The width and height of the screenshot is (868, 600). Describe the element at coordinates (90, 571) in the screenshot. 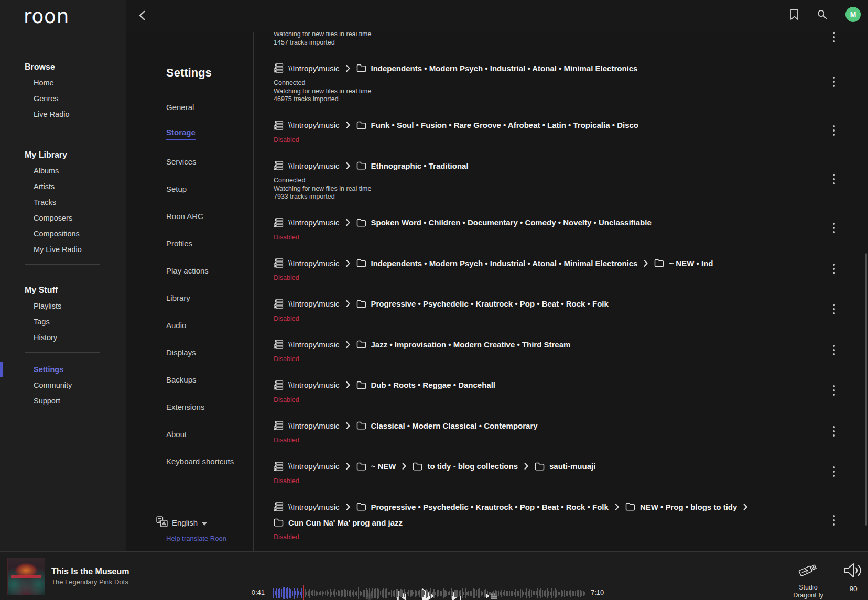

I see `now-playing-title: This Is the Museum` at that location.